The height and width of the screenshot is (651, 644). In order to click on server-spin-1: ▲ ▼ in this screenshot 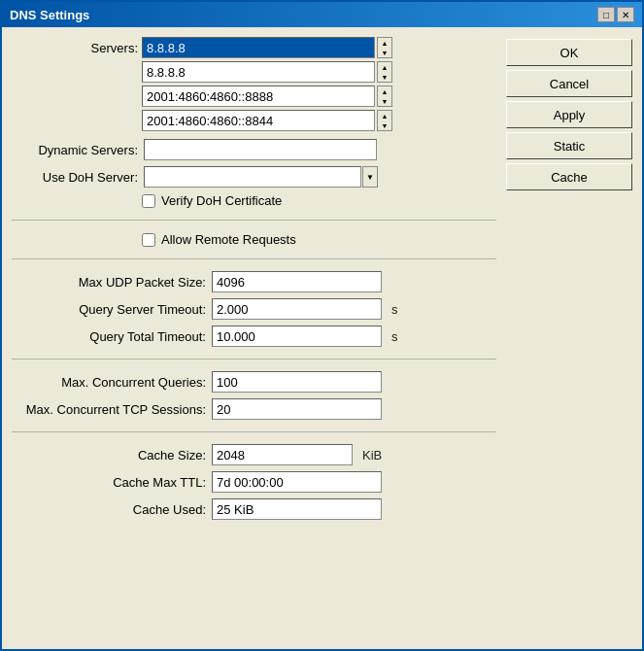, I will do `click(385, 48)`.